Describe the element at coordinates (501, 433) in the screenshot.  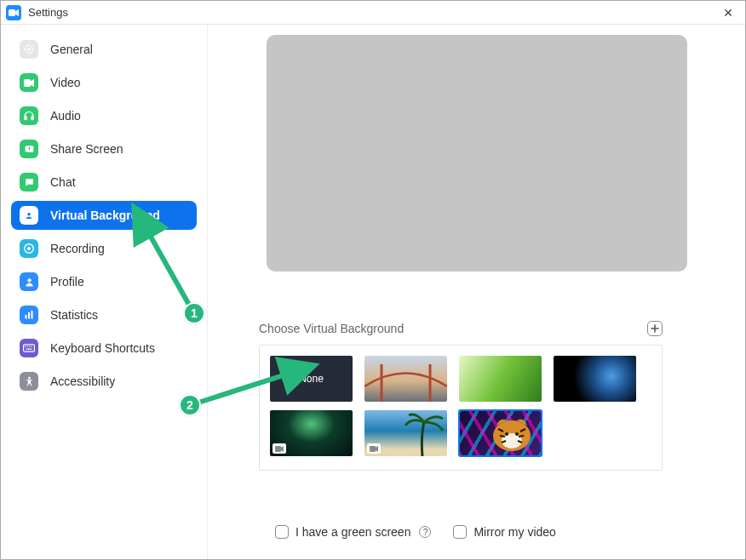
I see `tiger-shape` at that location.